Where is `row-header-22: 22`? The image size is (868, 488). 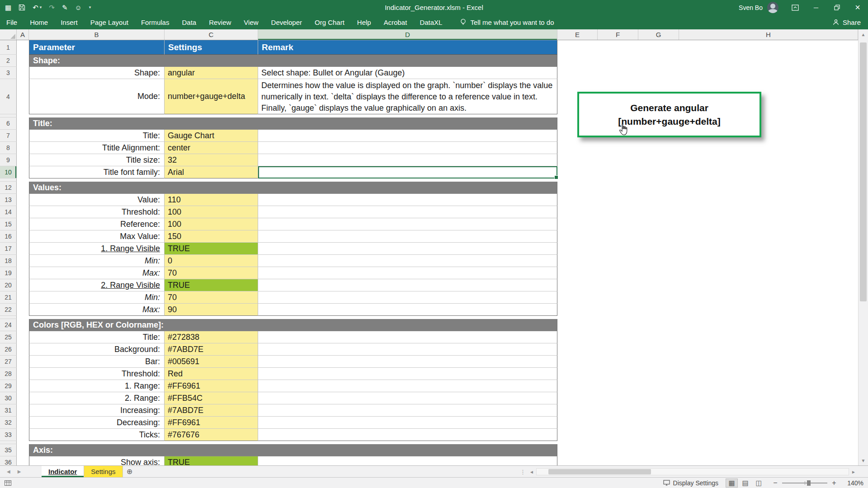
row-header-22: 22 is located at coordinates (8, 310).